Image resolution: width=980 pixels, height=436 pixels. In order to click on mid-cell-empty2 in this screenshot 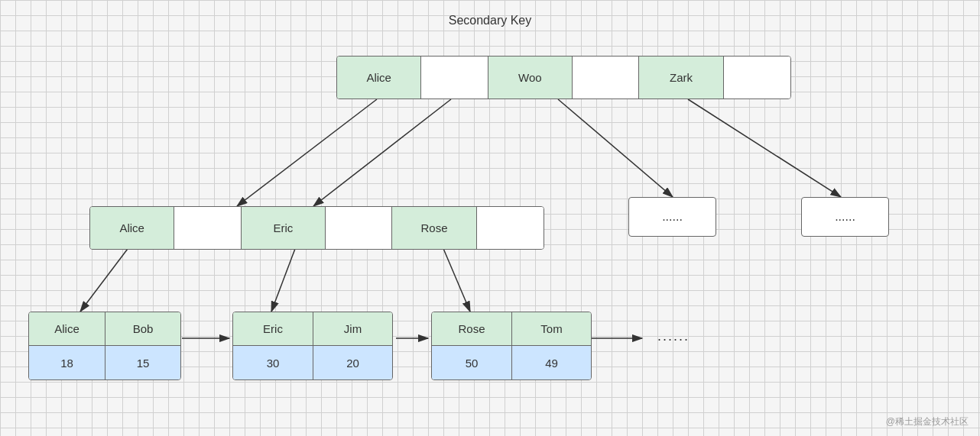, I will do `click(359, 228)`.